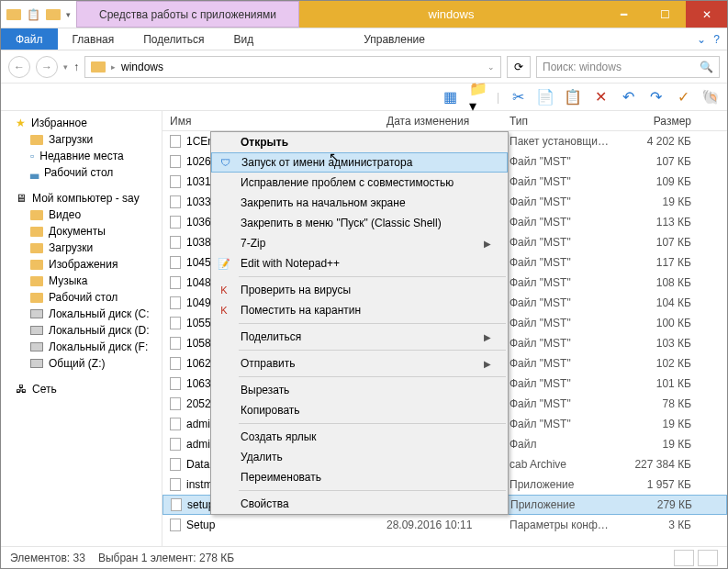 This screenshot has width=728, height=569. Describe the element at coordinates (33, 15) in the screenshot. I see `qat-icon: 📋` at that location.